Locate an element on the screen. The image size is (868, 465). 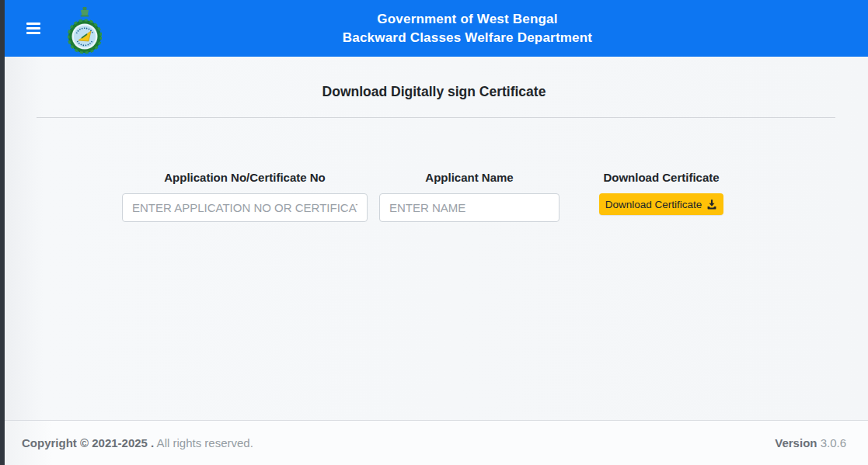
page-title: Download Digitally sign Certificate is located at coordinates (434, 78).